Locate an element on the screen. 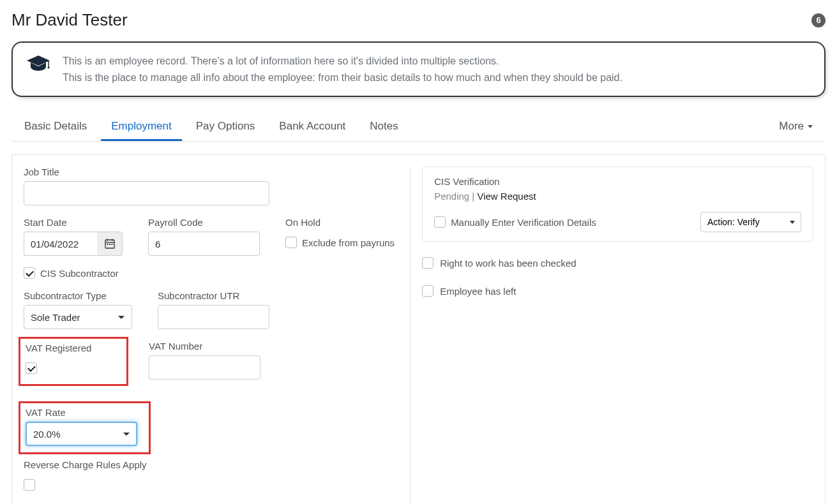 The height and width of the screenshot is (504, 837). employee-left-checkbox is located at coordinates (428, 291).